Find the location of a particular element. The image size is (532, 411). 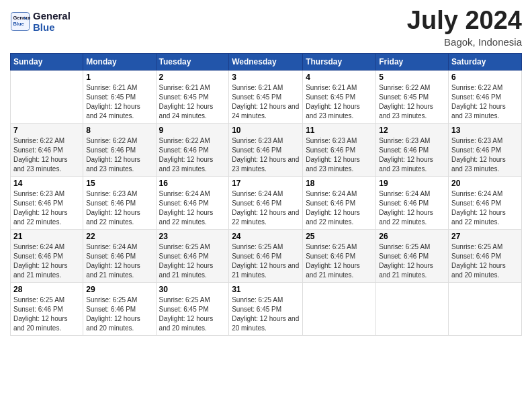

day-number: 15 is located at coordinates (120, 183).